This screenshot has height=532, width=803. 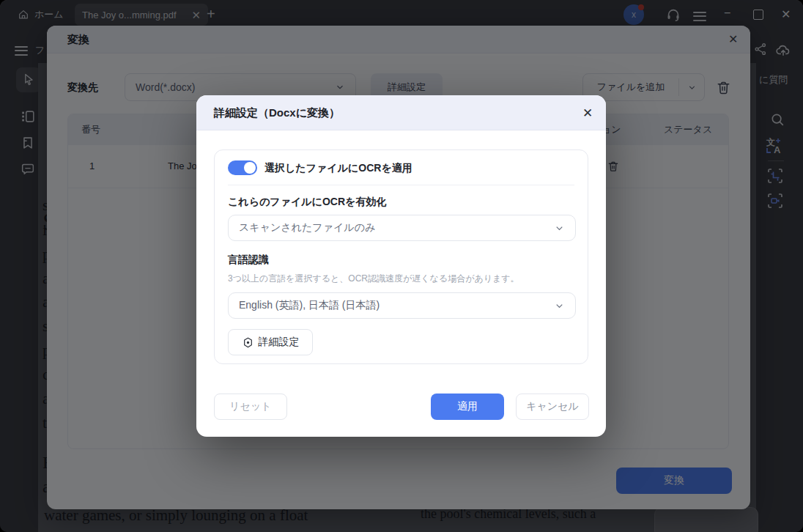 What do you see at coordinates (270, 342) in the screenshot?
I see `modal-advanced-settings-button: 詳細設定` at bounding box center [270, 342].